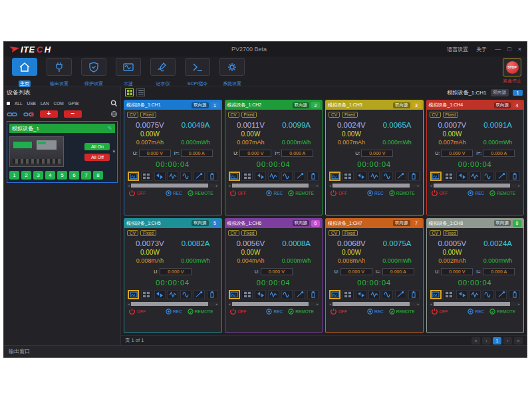  Describe the element at coordinates (374, 158) in the screenshot. I see `channel-card: 模拟设备_1:CH3 双向源 3 CV Fixed 0.0024V 0.0065…` at that location.